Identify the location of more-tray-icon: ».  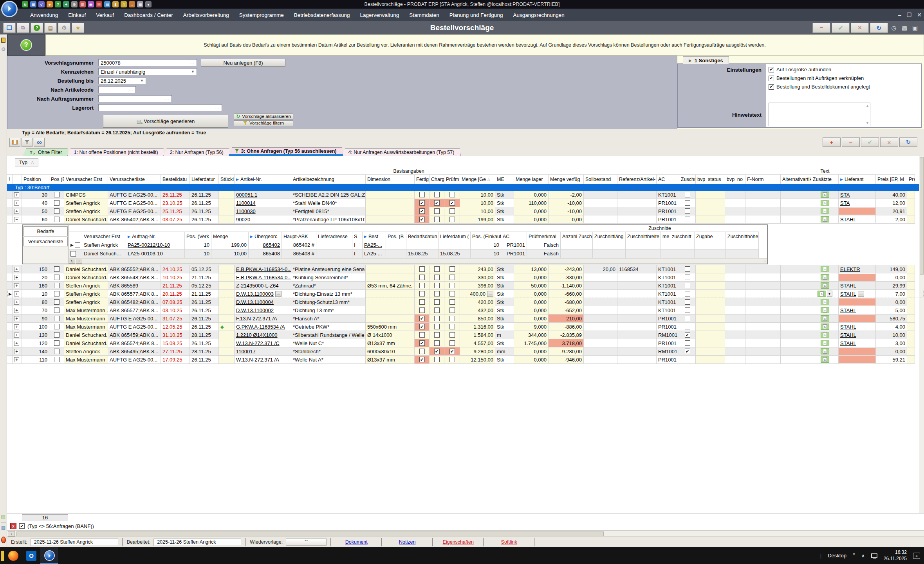
(854, 553).